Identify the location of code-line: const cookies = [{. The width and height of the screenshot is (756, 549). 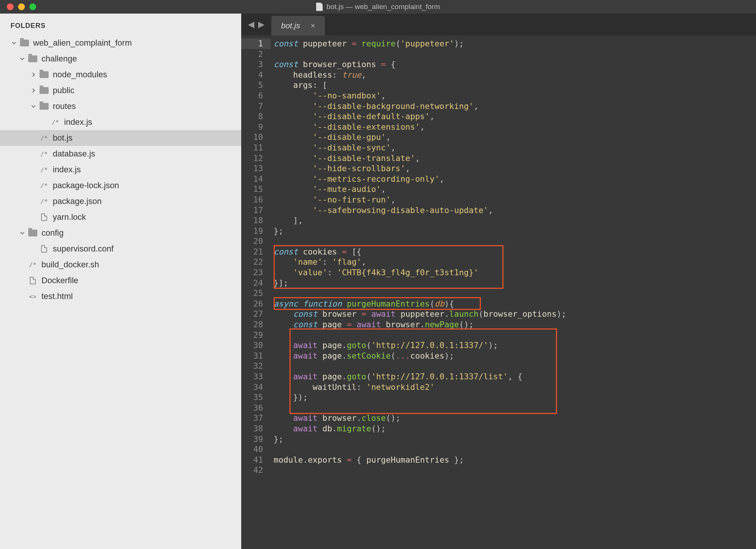
(515, 252).